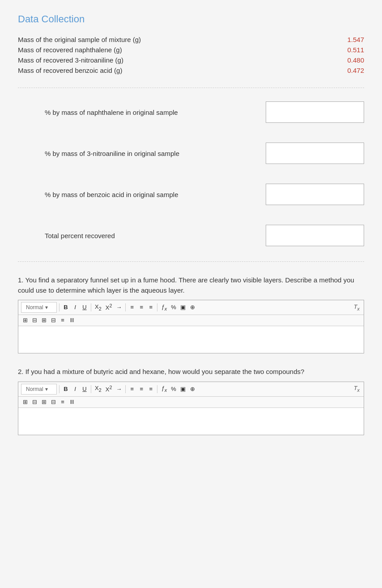 The height and width of the screenshot is (588, 382). Describe the element at coordinates (191, 112) in the screenshot. I see `calc-row-0: % by mass of naphthalene in original sam…` at that location.